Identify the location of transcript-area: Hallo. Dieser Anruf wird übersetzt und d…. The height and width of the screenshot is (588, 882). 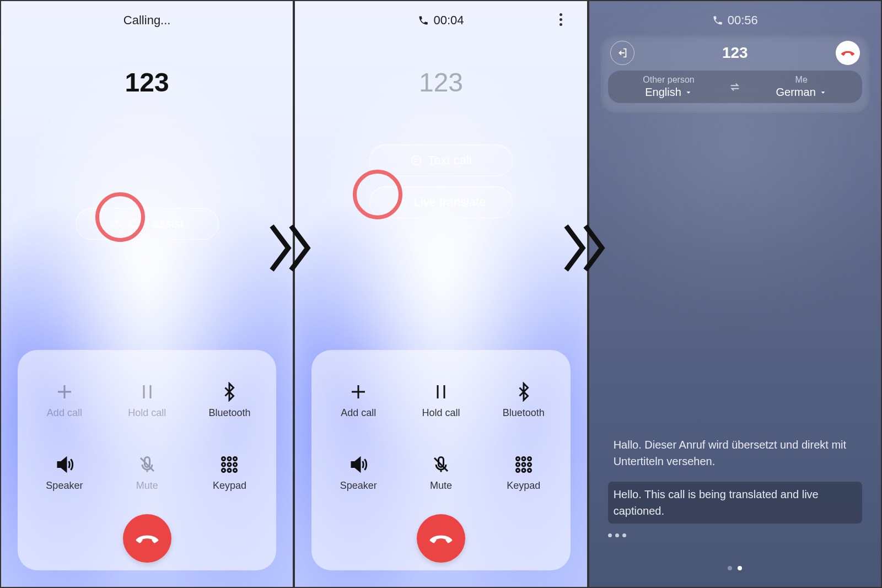
(735, 481).